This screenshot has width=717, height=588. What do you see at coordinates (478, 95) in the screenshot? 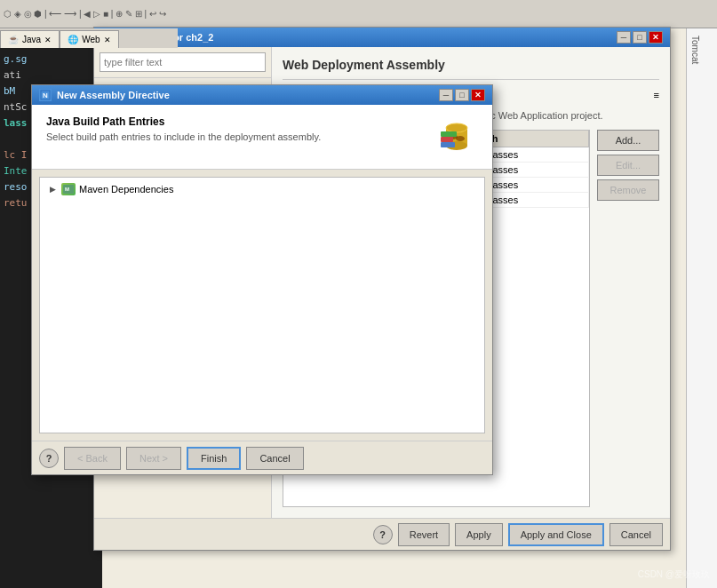
I see `dialog-close-button: ✕` at bounding box center [478, 95].